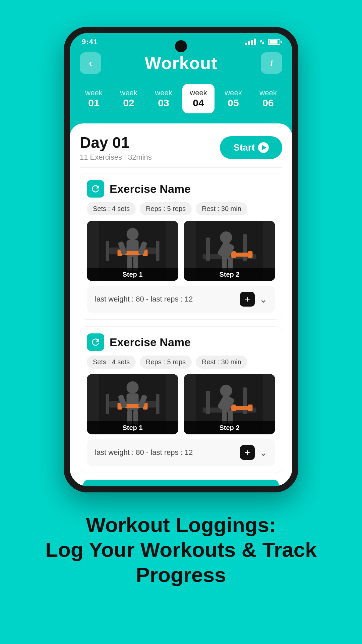 Image resolution: width=362 pixels, height=644 pixels. What do you see at coordinates (268, 103) in the screenshot?
I see `week-number: 06` at bounding box center [268, 103].